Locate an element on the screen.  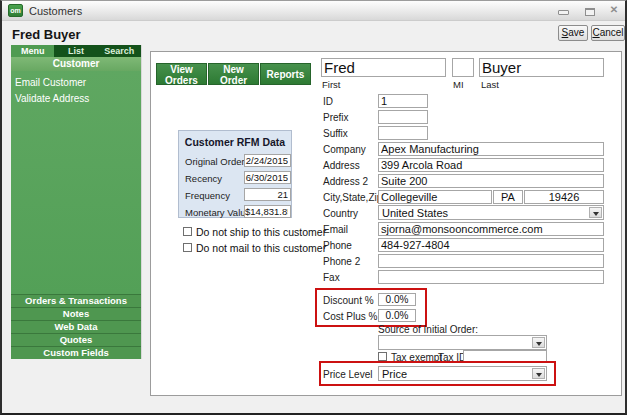
customer-rfm-panel: Customer RFM Data Original Order Recency… is located at coordinates (235, 174).